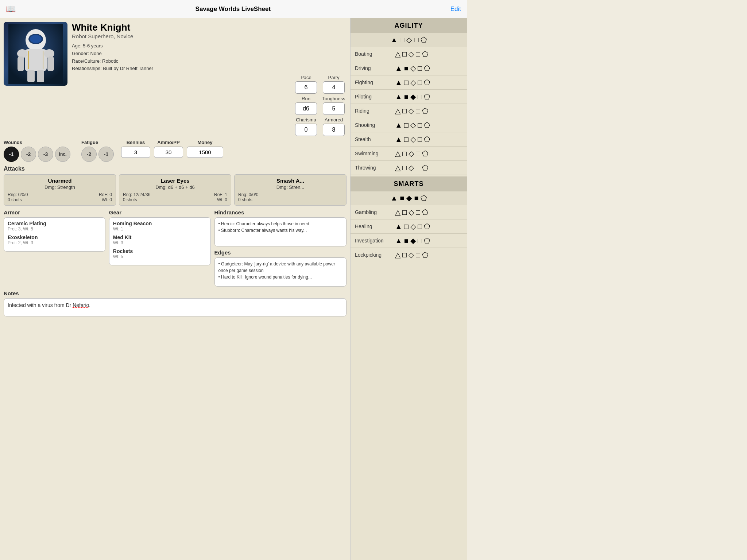 This screenshot has height=560, width=747. What do you see at coordinates (160, 240) in the screenshot?
I see `gear-item-1: Med Kit Wt: 3` at bounding box center [160, 240].